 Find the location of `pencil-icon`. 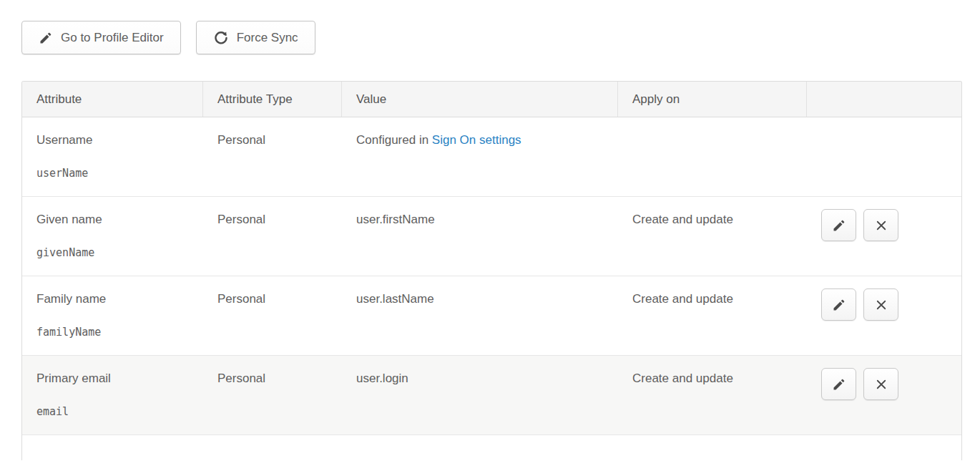

pencil-icon is located at coordinates (46, 38).